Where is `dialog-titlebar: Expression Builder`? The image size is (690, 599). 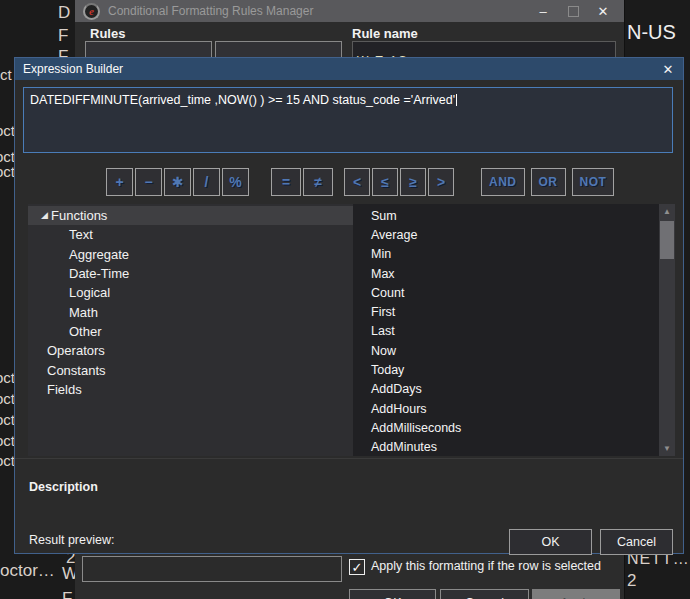 dialog-titlebar: Expression Builder is located at coordinates (349, 69).